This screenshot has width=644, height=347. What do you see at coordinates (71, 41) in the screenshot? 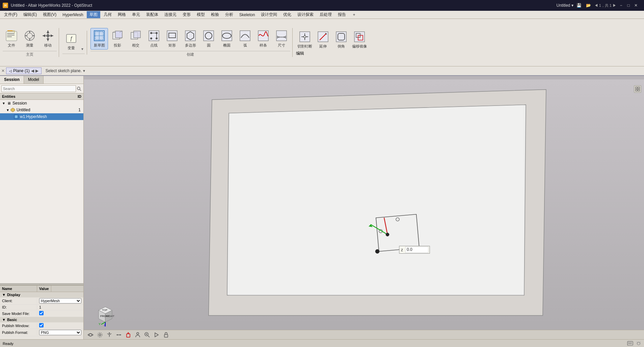
I see `toolbar-btn-variable: ƒ 变量` at bounding box center [71, 41].